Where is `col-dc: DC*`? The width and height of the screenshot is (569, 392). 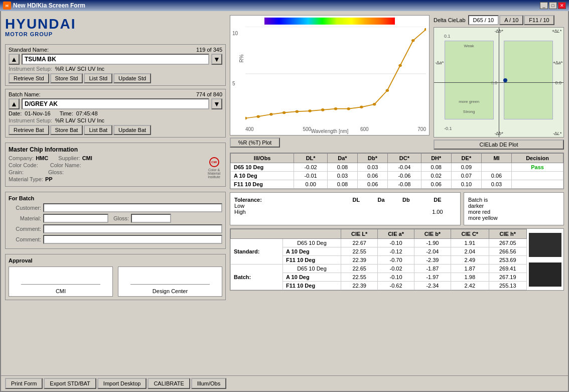
col-dc: DC* is located at coordinates (404, 159).